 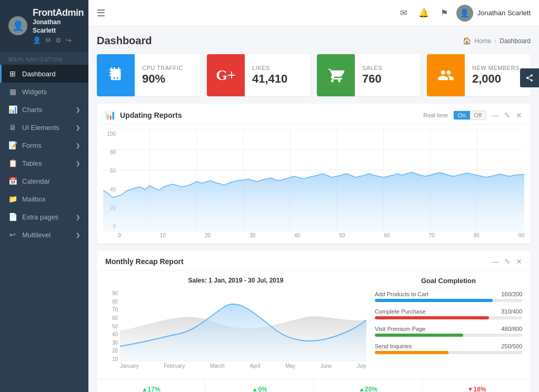 I want to click on stat-card-likes: G+ LIKES 41,410, so click(x=259, y=75).